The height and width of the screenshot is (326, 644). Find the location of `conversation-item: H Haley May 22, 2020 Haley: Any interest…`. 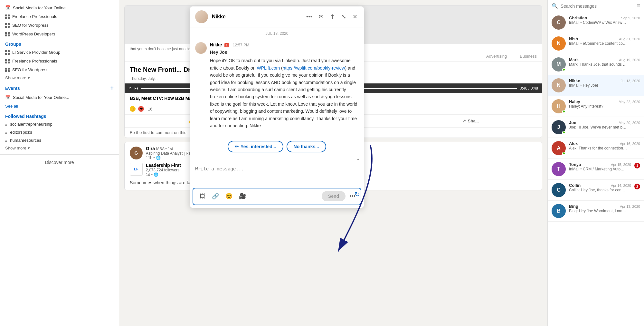

conversation-item: H Haley May 22, 2020 Haley: Any interest… is located at coordinates (596, 106).